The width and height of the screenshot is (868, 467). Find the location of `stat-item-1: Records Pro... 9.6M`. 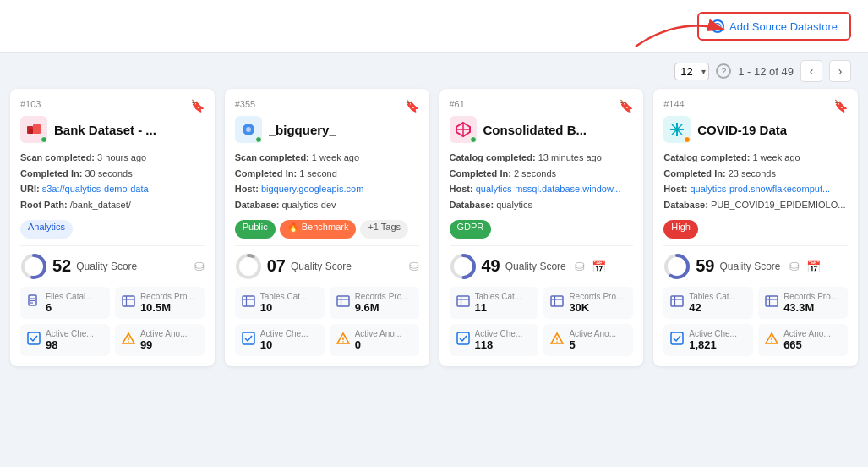

stat-item-1: Records Pro... 9.6M is located at coordinates (374, 303).